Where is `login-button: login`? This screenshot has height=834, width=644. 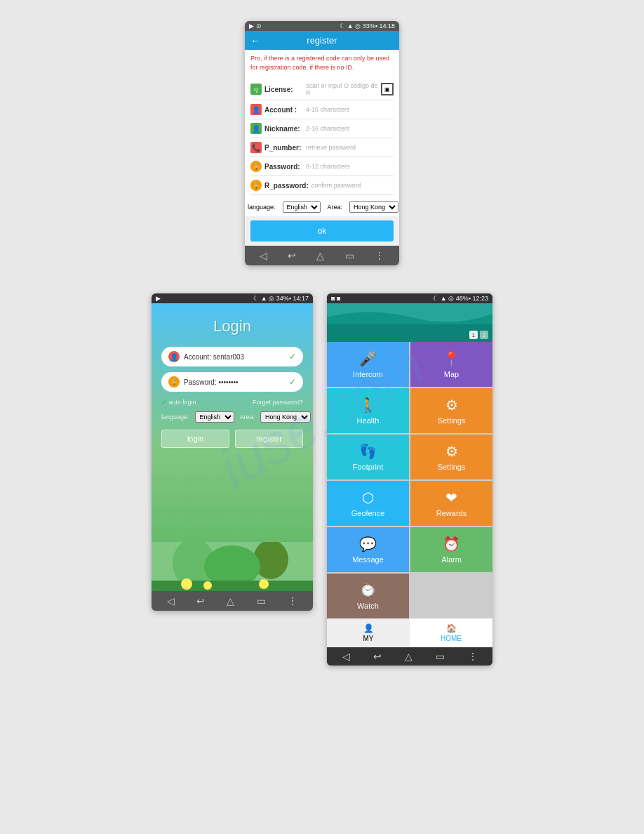 login-button: login is located at coordinates (195, 439).